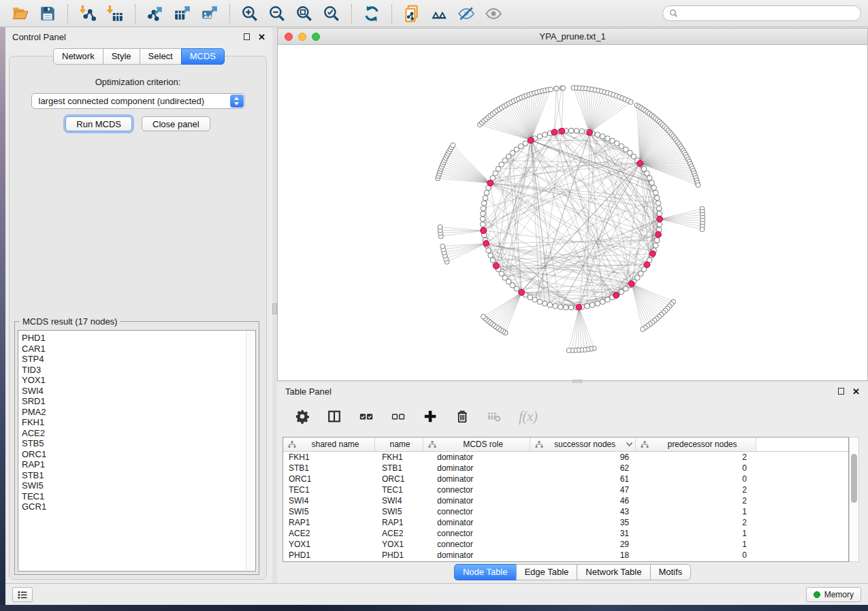 This screenshot has width=868, height=611. I want to click on unselect-all-columns-icon, so click(398, 416).